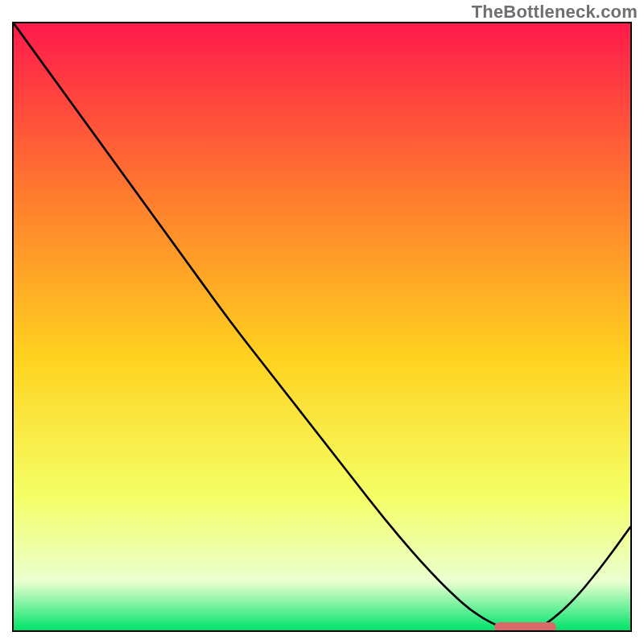 The height and width of the screenshot is (644, 644). I want to click on watermark-text: TheBottleneck.com, so click(555, 12).